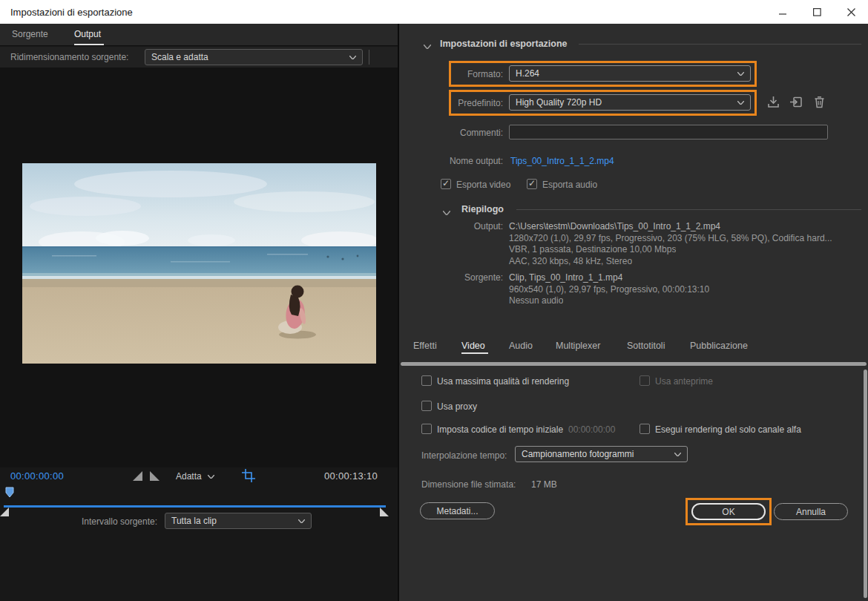 This screenshot has height=601, width=868. Describe the element at coordinates (84, 522) in the screenshot. I see `source-range-label: Intervallo sorgente:` at that location.